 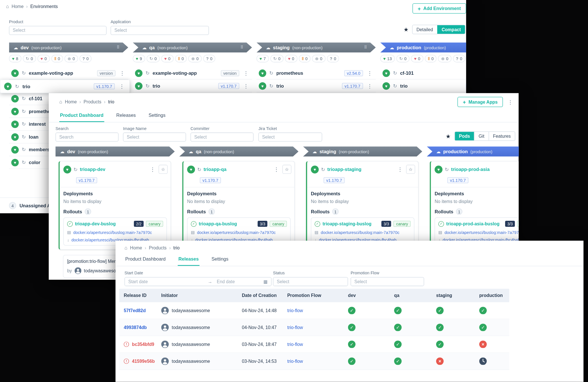 What do you see at coordinates (175, 73) in the screenshot?
I see `app-name: example-voting-app` at bounding box center [175, 73].